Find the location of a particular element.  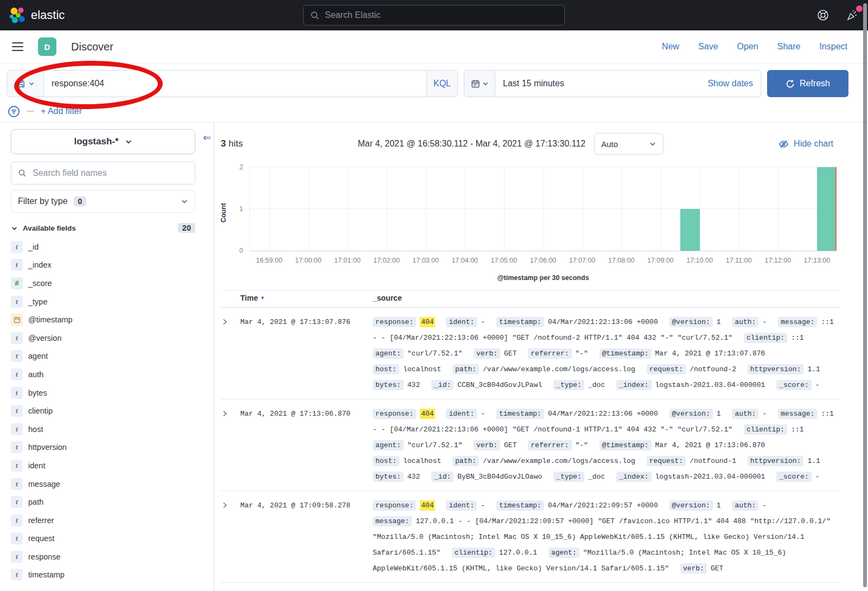

open-button: Open is located at coordinates (748, 47).